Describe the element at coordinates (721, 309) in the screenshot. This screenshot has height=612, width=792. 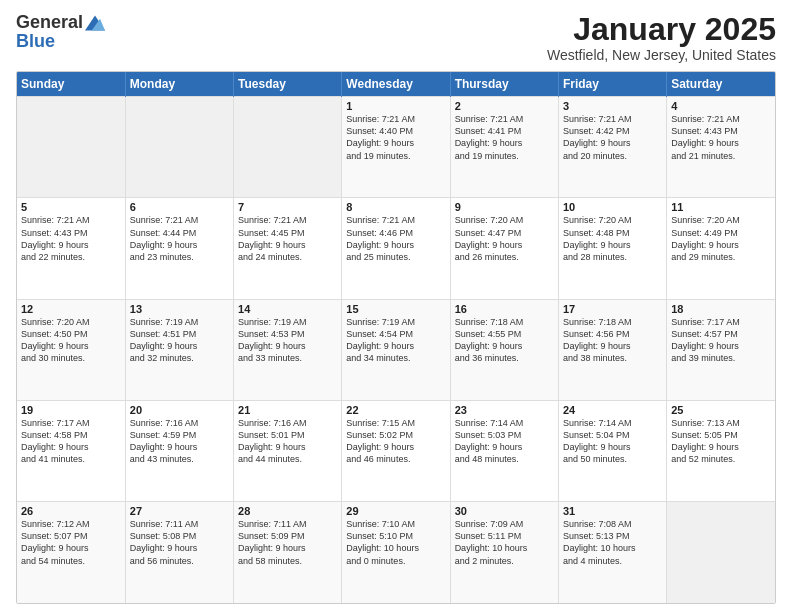
I see `day-number: 18` at that location.